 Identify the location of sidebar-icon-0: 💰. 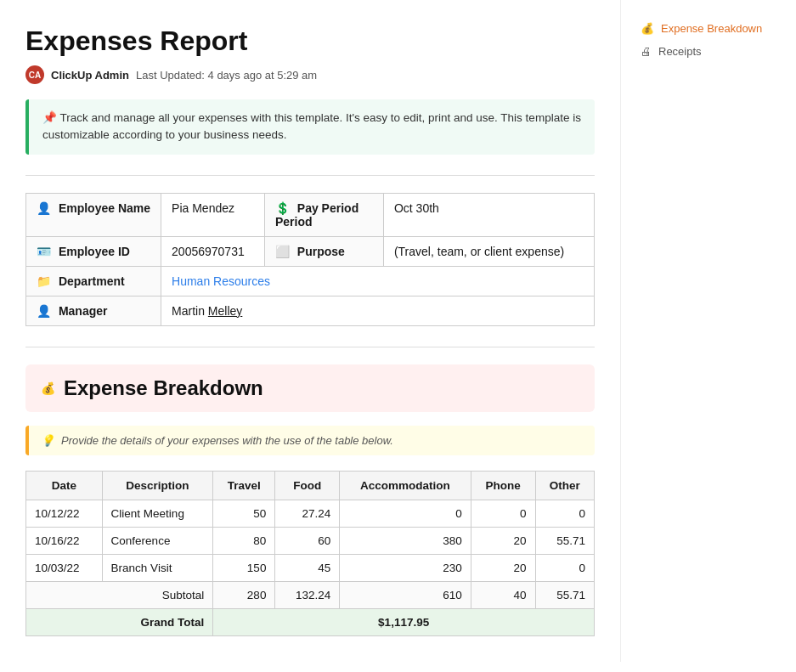
(647, 29).